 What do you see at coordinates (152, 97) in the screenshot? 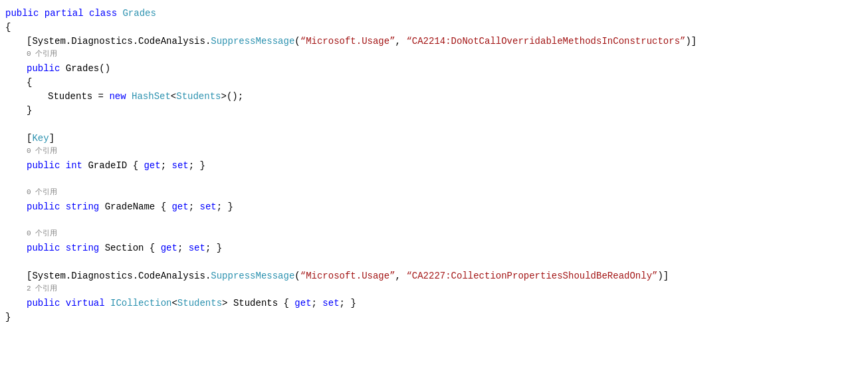
I see `code-token: HashSet` at bounding box center [152, 97].